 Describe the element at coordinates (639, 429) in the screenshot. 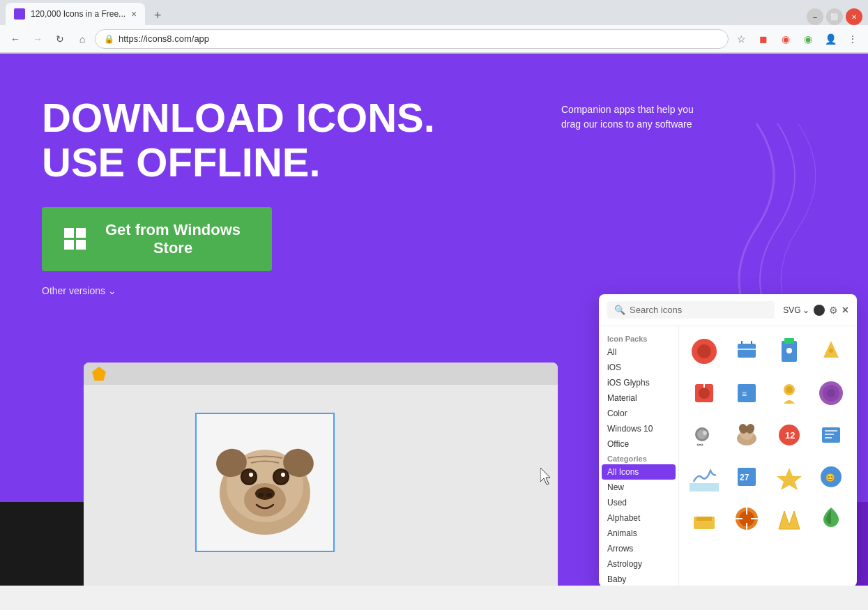

I see `sidebar-item-windows10: Windows 10` at that location.